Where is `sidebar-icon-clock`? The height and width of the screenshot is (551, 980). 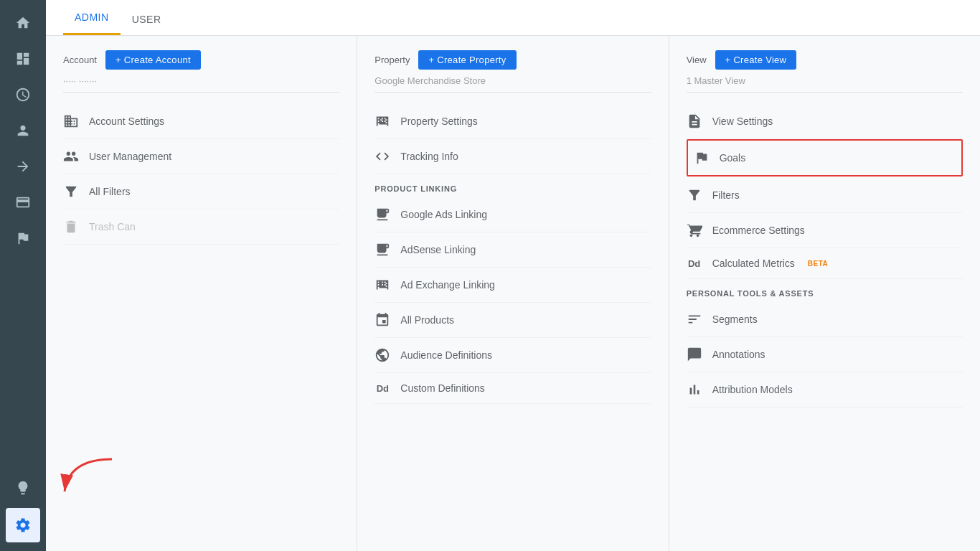 sidebar-icon-clock is located at coordinates (23, 95).